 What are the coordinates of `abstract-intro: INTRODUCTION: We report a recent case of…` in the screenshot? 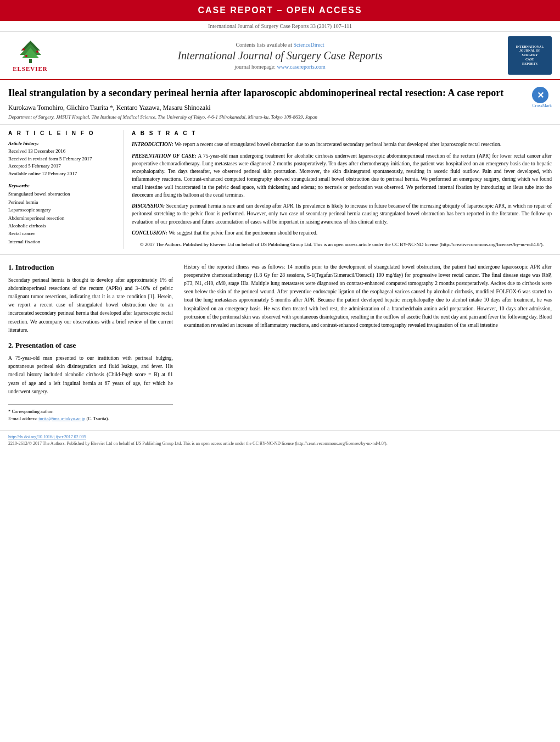 It's located at (341, 144).